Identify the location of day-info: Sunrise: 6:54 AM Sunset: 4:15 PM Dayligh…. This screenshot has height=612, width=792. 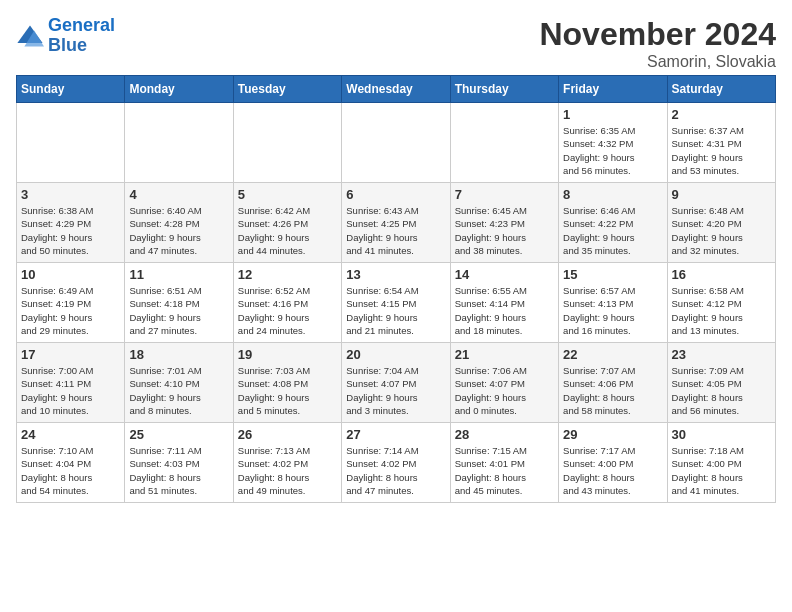
(396, 310).